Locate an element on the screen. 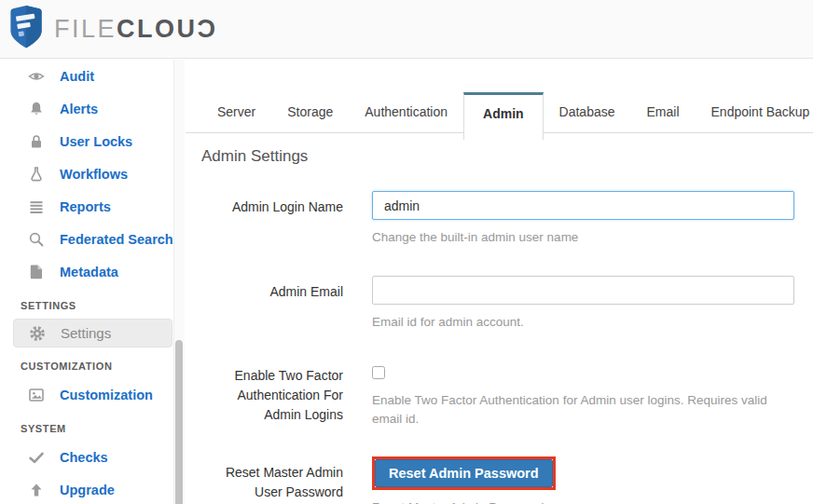 The height and width of the screenshot is (504, 813). two-factor-checkbox is located at coordinates (379, 373).